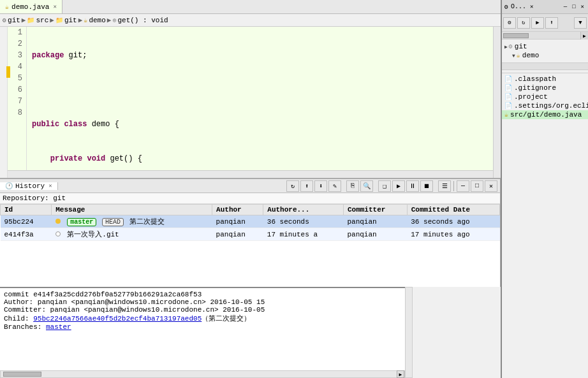  Describe the element at coordinates (263, 124) in the screenshot. I see `code-line-3: public class demo {` at that location.